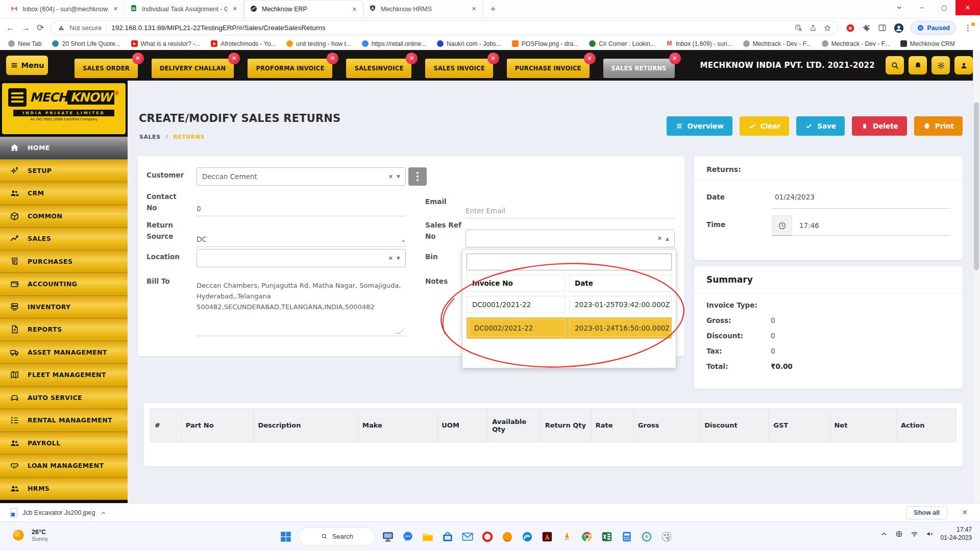  Describe the element at coordinates (103, 513) in the screenshot. I see `chevron-up-icon` at that location.